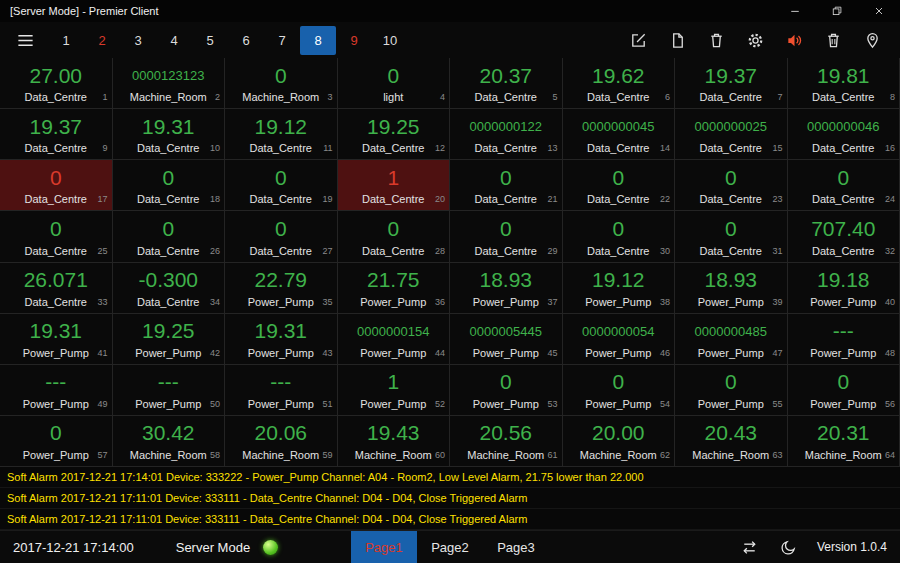 The height and width of the screenshot is (563, 900). What do you see at coordinates (844, 236) in the screenshot?
I see `channel-cell: 707.40 Data_Centre 32` at bounding box center [844, 236].